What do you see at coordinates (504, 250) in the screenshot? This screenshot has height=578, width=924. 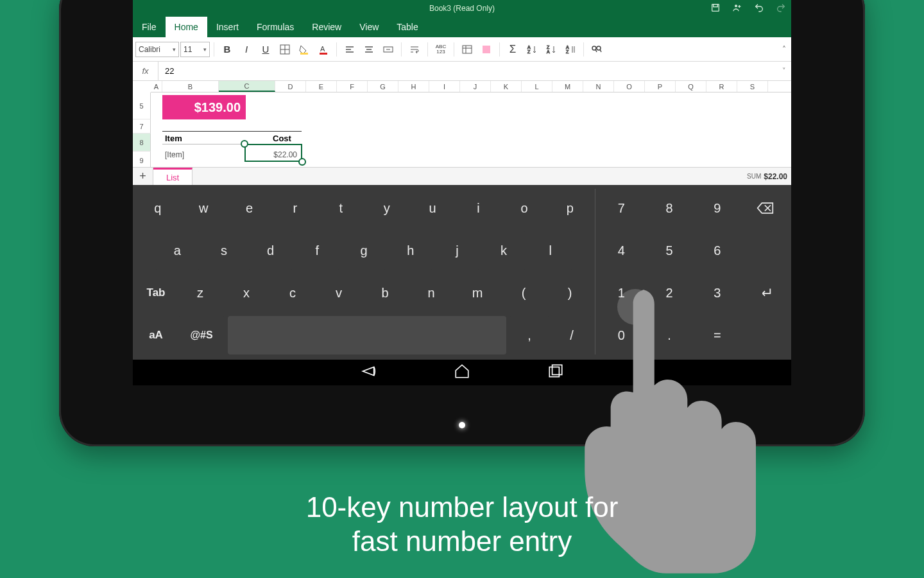 I see `key-k: k` at bounding box center [504, 250].